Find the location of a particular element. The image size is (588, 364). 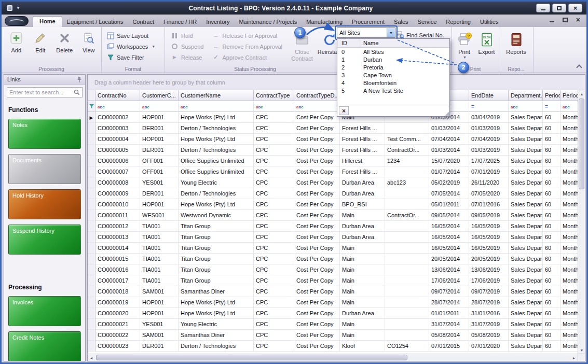

grid-cell: 07/01/2020 is located at coordinates (489, 346).